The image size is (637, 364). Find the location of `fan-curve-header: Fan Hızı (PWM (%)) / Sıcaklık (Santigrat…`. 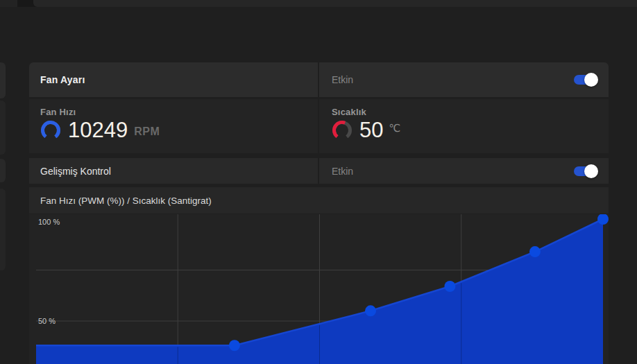

fan-curve-header: Fan Hızı (PWM (%)) / Sıcaklık (Santigrat… is located at coordinates (319, 200).